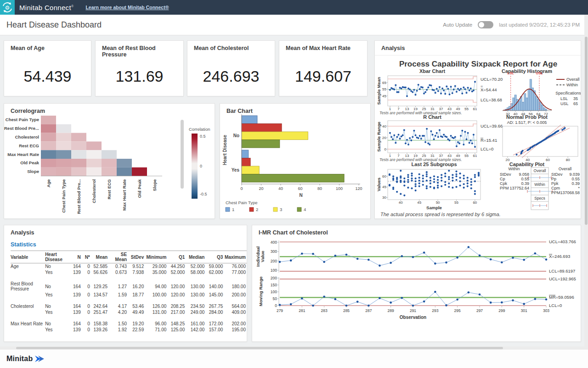 Image resolution: width=588 pixels, height=368 pixels. Describe the element at coordinates (546, 311) in the screenshot. I see `svg-text: 303` at that location.